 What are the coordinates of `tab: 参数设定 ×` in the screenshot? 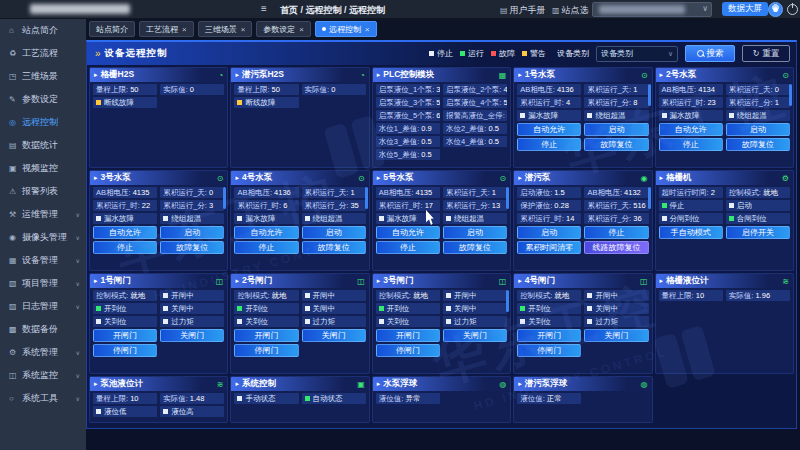 It's located at (284, 29).